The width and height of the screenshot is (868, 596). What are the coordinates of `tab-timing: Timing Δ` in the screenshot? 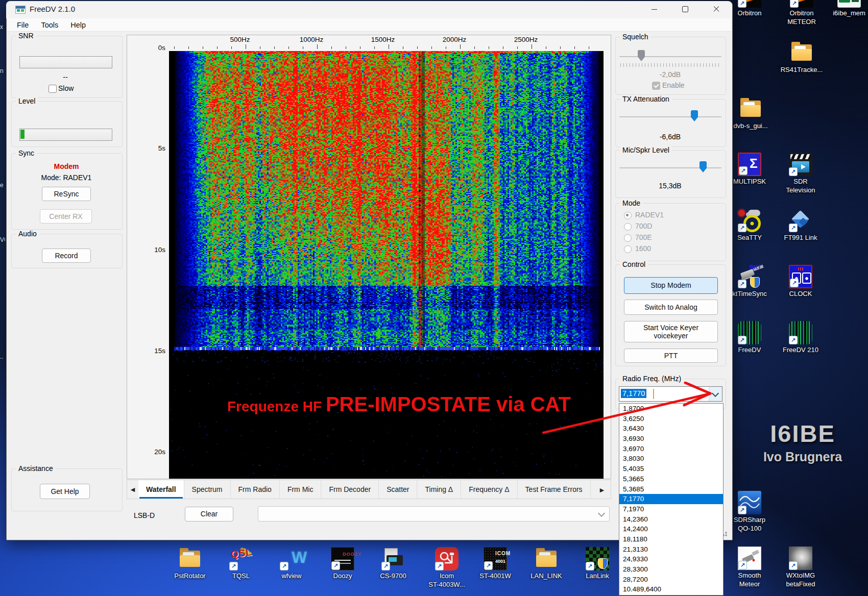 It's located at (439, 489).